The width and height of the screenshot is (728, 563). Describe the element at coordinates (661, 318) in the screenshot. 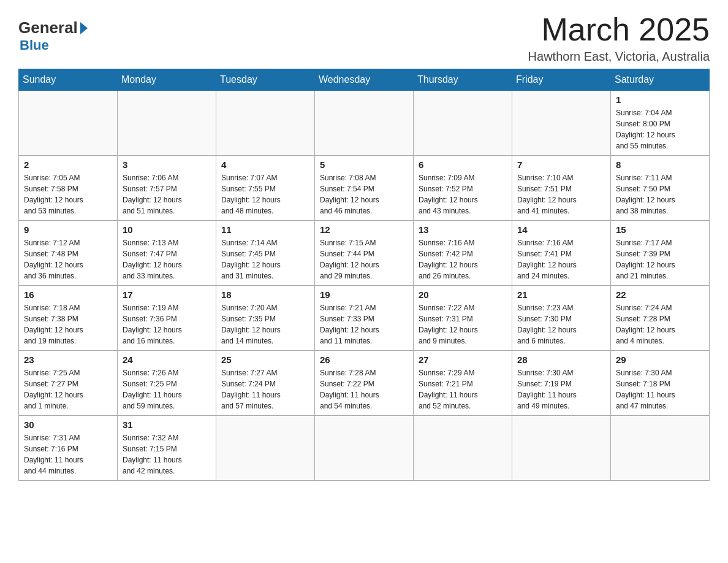

I see `calendar-cell: 22Sunrise: 7:24 AM Sunset: 7:28 PM Dayli…` at that location.